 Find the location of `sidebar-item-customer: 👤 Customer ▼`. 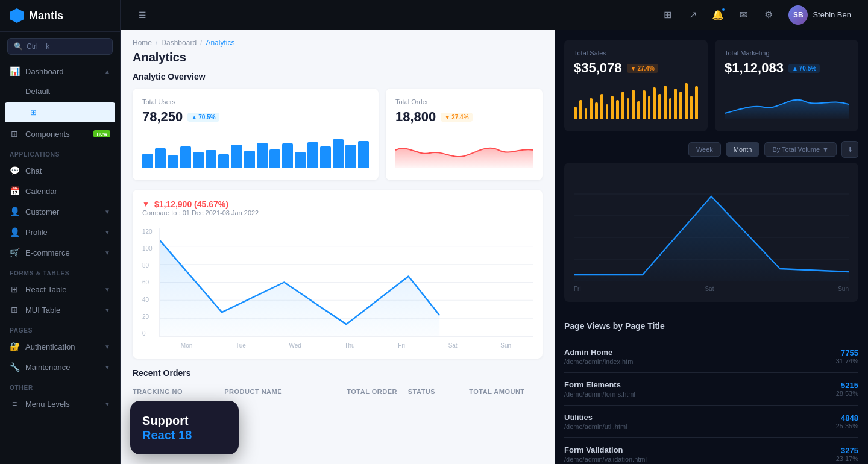

sidebar-item-customer: 👤 Customer ▼ is located at coordinates (60, 212).